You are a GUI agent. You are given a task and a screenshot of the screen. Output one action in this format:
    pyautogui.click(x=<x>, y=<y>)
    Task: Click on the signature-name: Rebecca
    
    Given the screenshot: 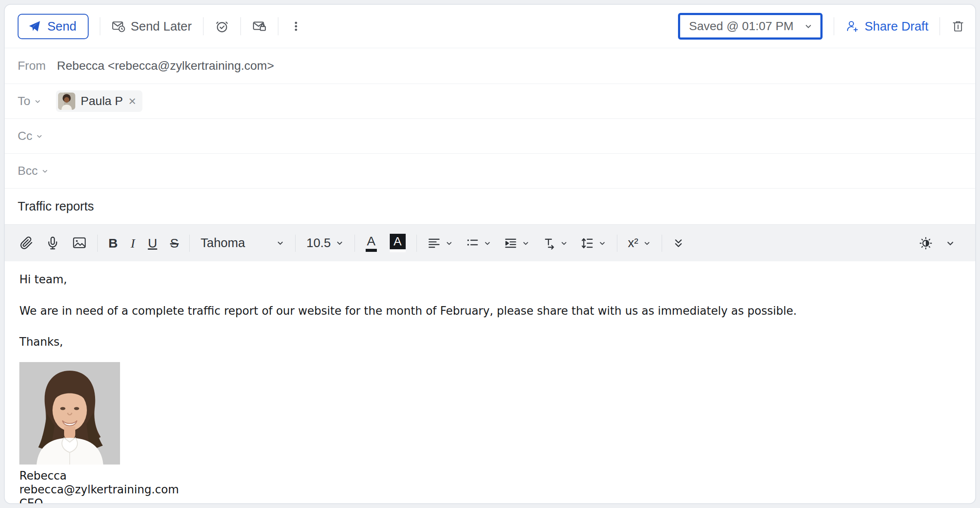 What is the action you would take?
    pyautogui.click(x=490, y=476)
    